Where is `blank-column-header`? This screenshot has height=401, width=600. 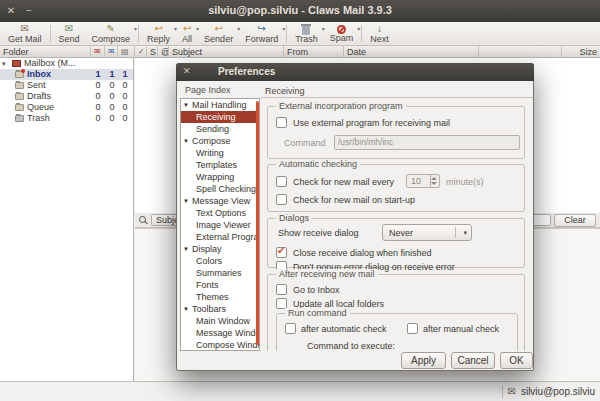 blank-column-header is located at coordinates (520, 52).